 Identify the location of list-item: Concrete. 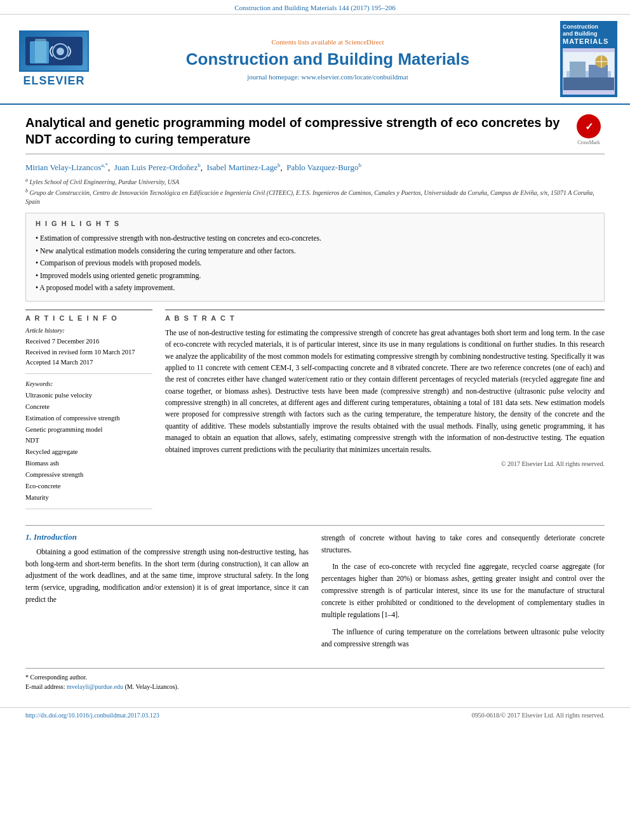
(89, 407).